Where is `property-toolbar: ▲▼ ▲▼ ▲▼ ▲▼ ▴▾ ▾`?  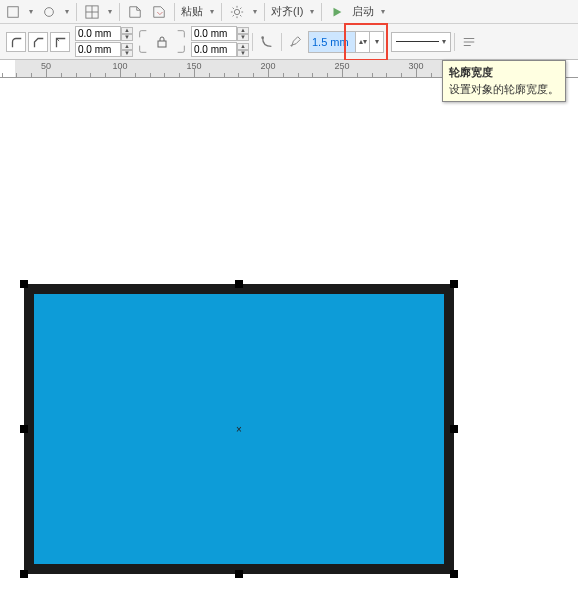
property-toolbar: ▲▼ ▲▼ ▲▼ ▲▼ ▴▾ ▾ is located at coordinates (289, 42).